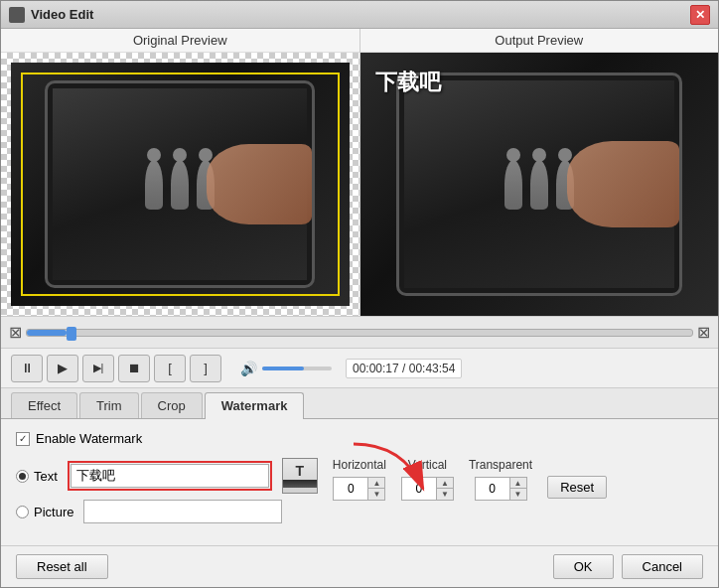  Describe the element at coordinates (47, 333) in the screenshot. I see `timeline-progress` at that location.